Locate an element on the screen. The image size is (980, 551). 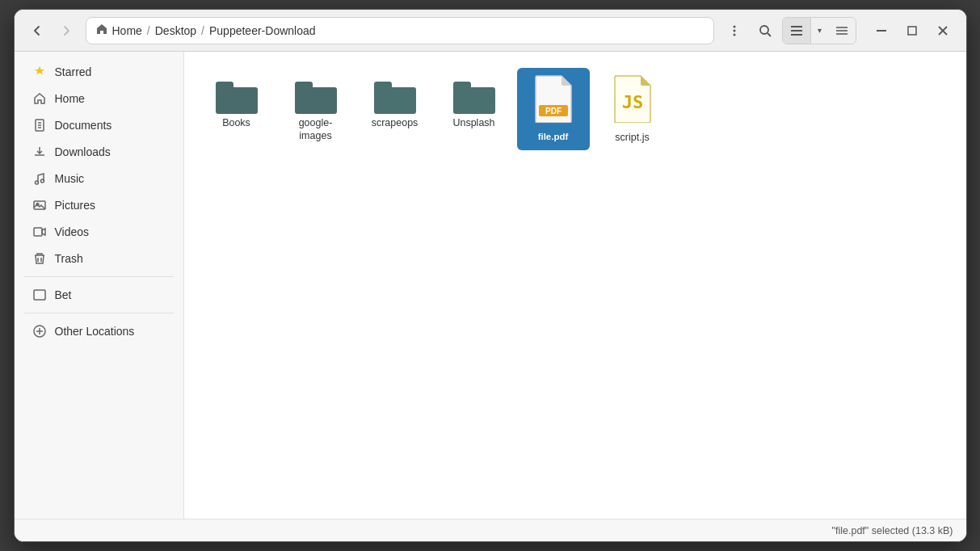
folder-icon-unsplash is located at coordinates (474, 95).